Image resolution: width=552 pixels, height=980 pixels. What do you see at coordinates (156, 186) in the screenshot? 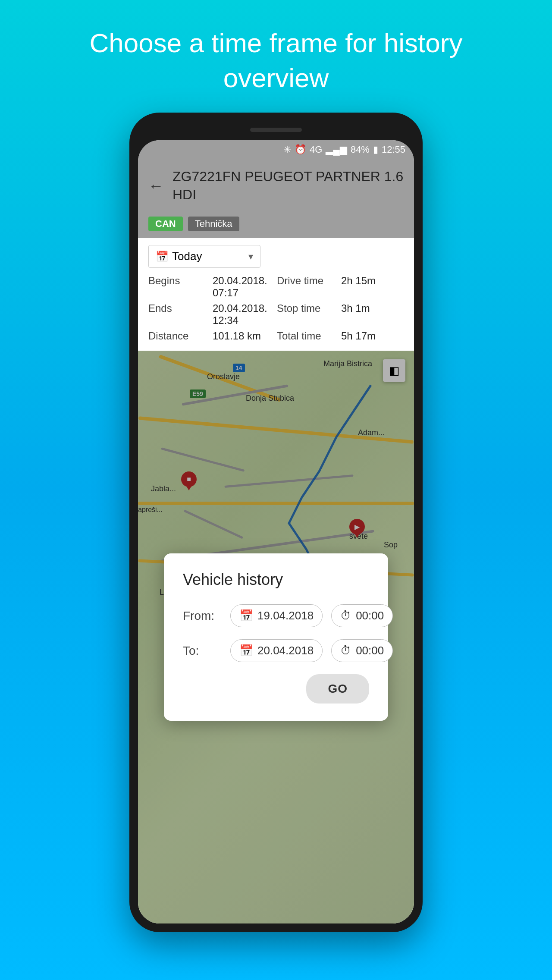
I see `back-button: ←` at bounding box center [156, 186].